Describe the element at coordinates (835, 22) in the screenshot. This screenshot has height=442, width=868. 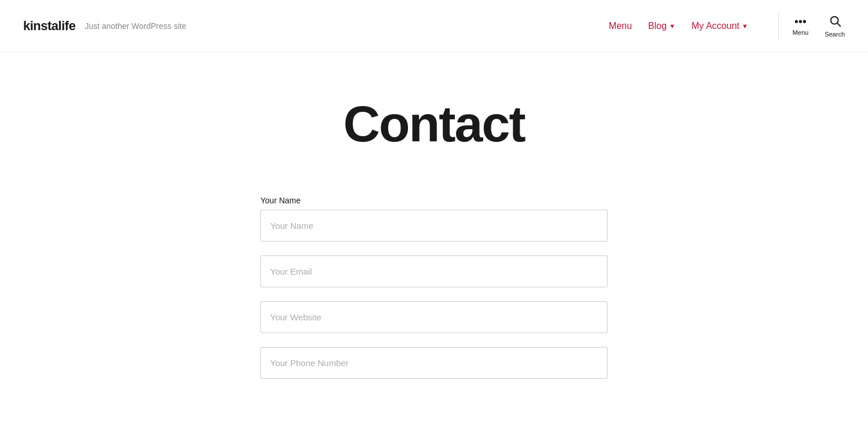
I see `search-icon` at that location.